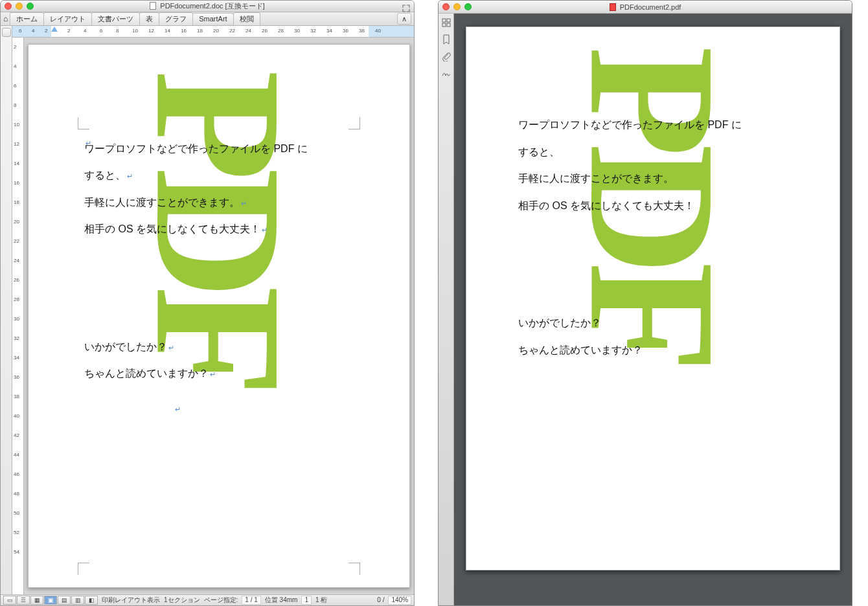 The image size is (868, 606). Describe the element at coordinates (219, 175) in the screenshot. I see `text-line: すると、↵` at that location.